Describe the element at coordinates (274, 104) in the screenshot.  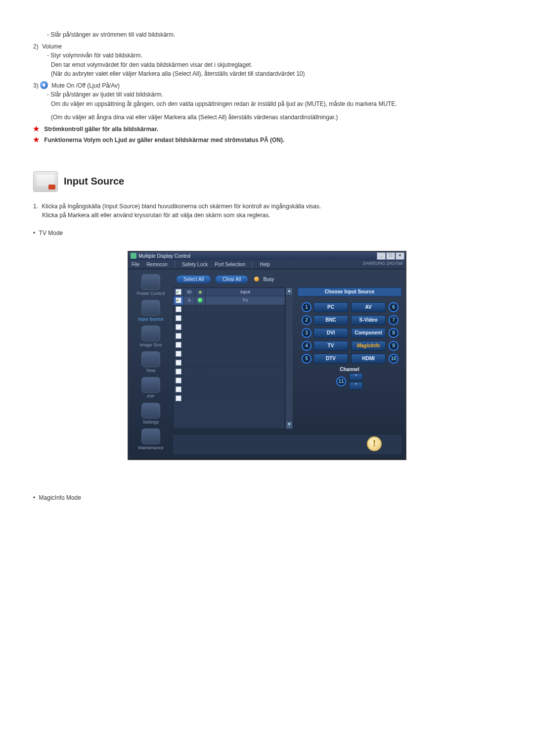
I see `mute-line2: Om du väljer en uppsättning åt gången, o…` at that location.